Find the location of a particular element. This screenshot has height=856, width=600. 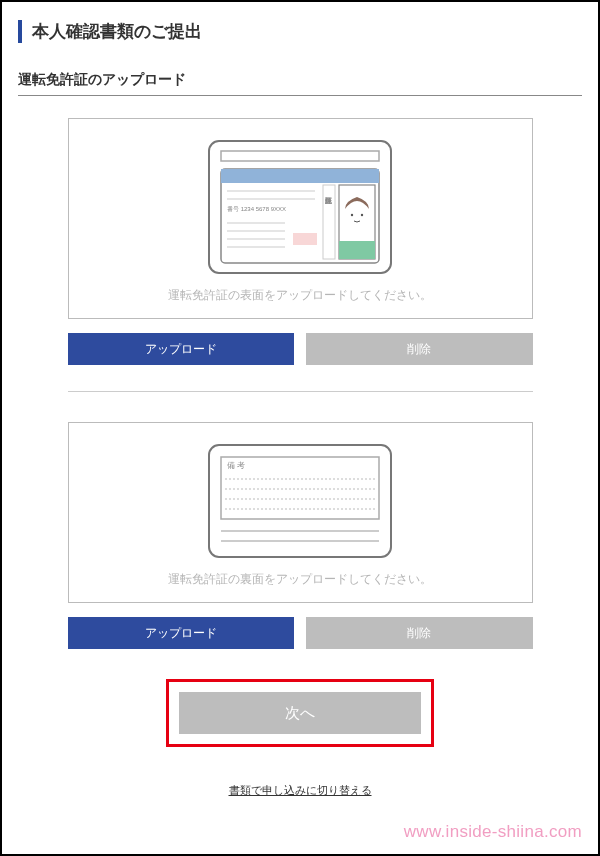

front-delete-button: 削除 is located at coordinates (420, 349).